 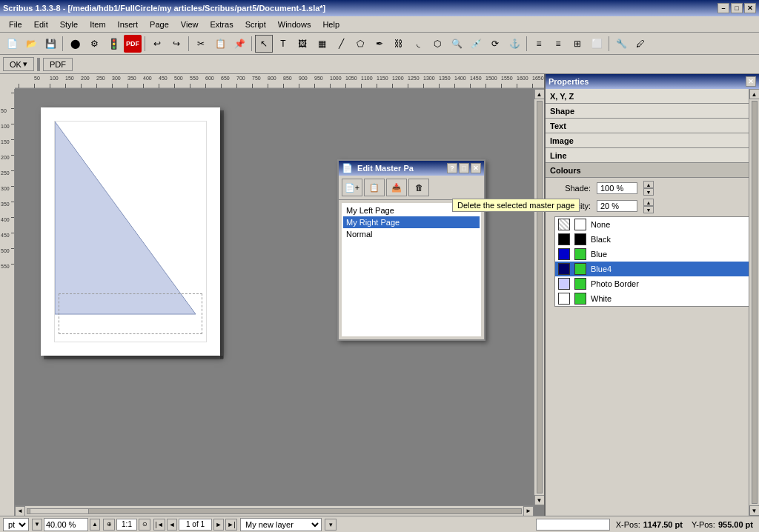 I want to click on page-input, so click(x=196, y=525).